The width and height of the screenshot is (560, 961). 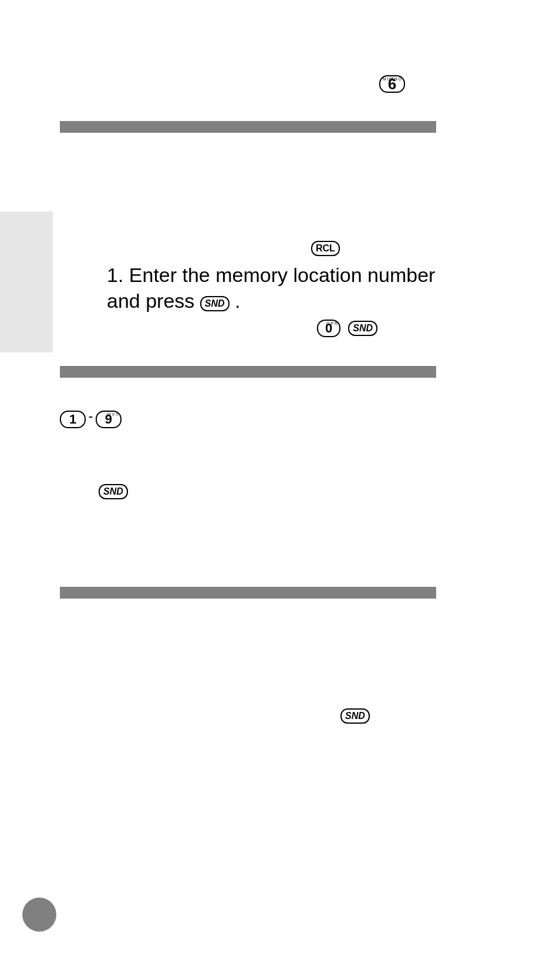 I want to click on key-1-label: 1, so click(x=73, y=419).